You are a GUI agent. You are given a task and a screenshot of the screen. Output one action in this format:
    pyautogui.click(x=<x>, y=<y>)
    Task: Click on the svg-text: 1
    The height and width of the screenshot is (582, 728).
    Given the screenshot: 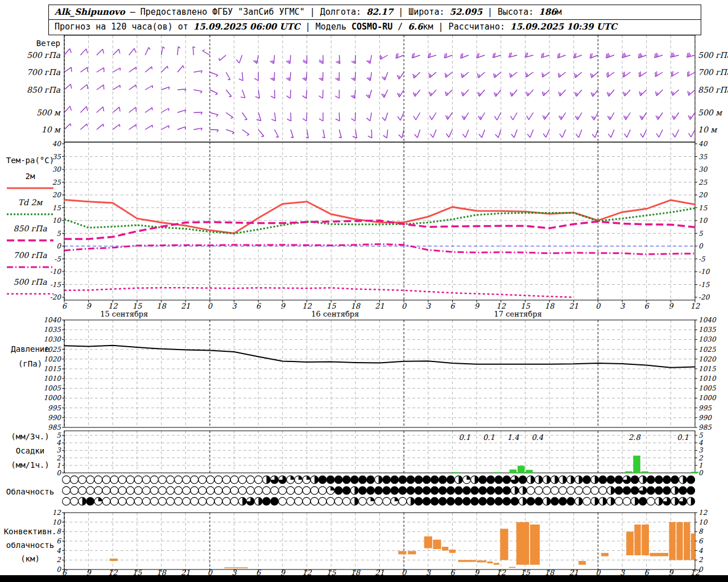 What is the action you would take?
    pyautogui.click(x=59, y=465)
    